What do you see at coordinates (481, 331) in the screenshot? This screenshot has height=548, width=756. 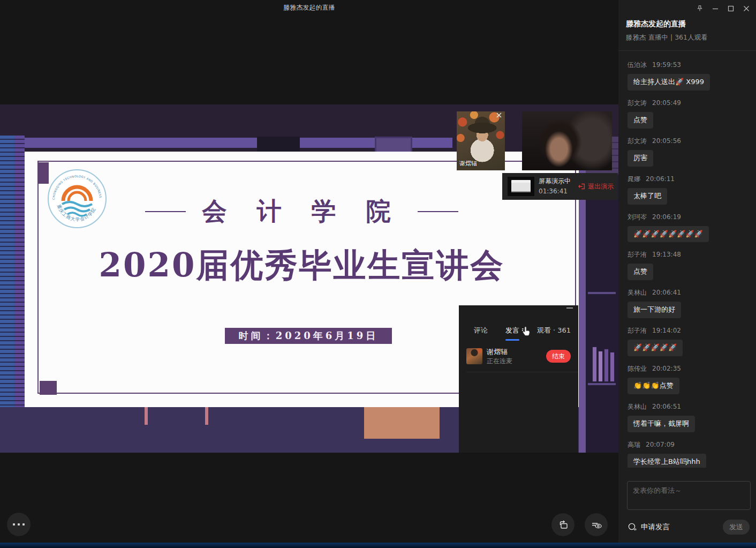 I see `tab-comments: 评论` at bounding box center [481, 331].